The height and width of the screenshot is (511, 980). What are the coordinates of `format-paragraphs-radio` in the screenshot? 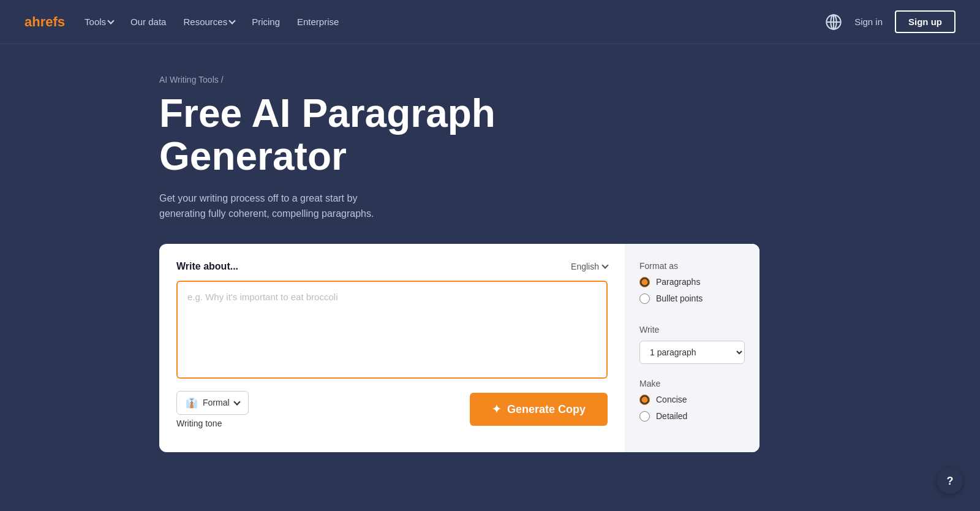 It's located at (644, 282).